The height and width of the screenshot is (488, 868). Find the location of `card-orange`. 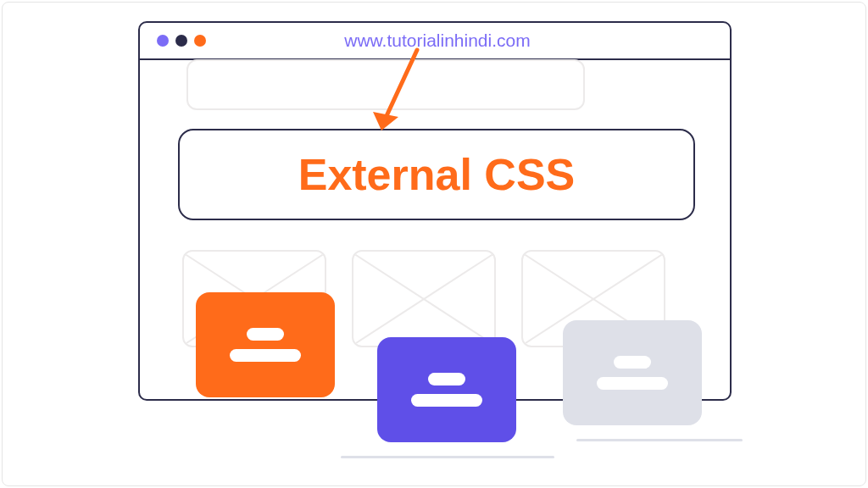

card-orange is located at coordinates (265, 345).